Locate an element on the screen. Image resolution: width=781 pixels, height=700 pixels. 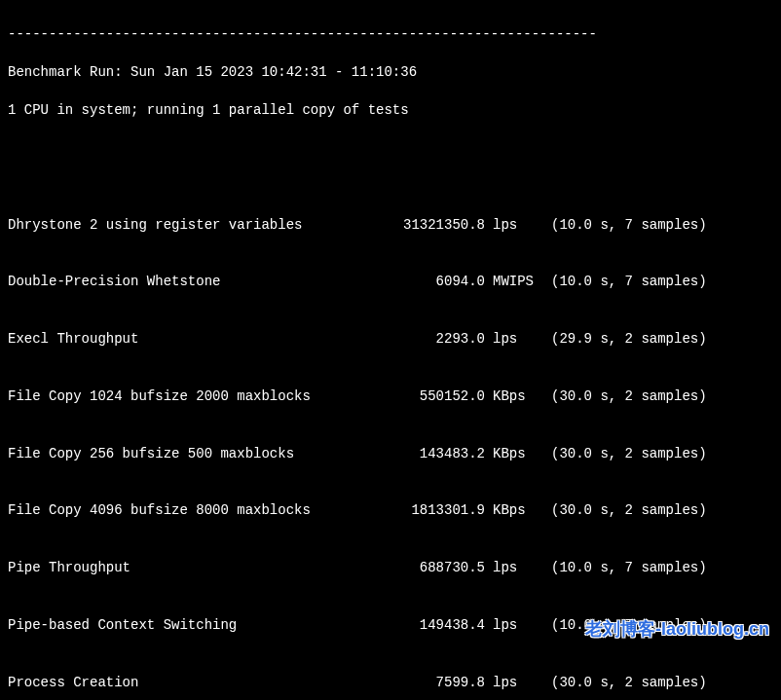
test-value: 149438.4 is located at coordinates (422, 626).